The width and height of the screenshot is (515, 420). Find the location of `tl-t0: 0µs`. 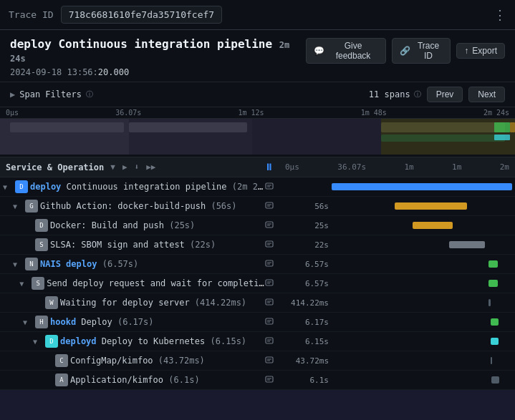

tl-t0: 0µs is located at coordinates (292, 167).